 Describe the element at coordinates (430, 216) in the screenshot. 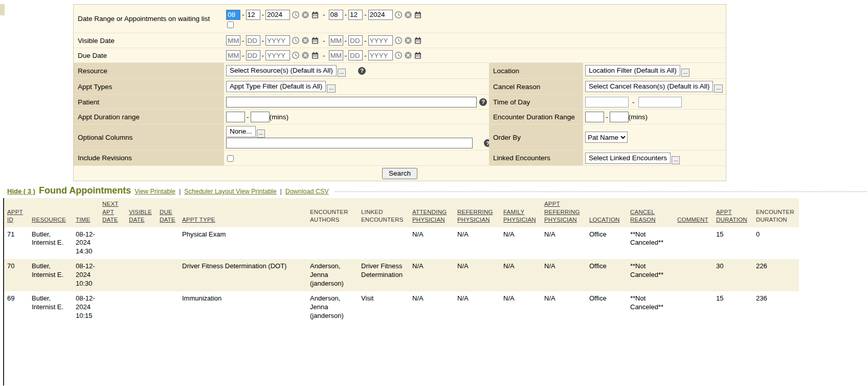

I see `sort-link-attending-physician: ATTENDING PHYSICIAN` at that location.